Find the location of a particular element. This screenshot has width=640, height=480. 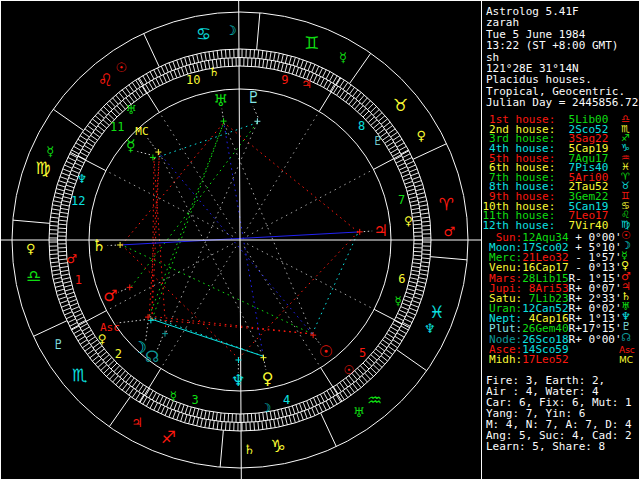

chart-info-line: 121°28E 31°14N is located at coordinates (532, 68).